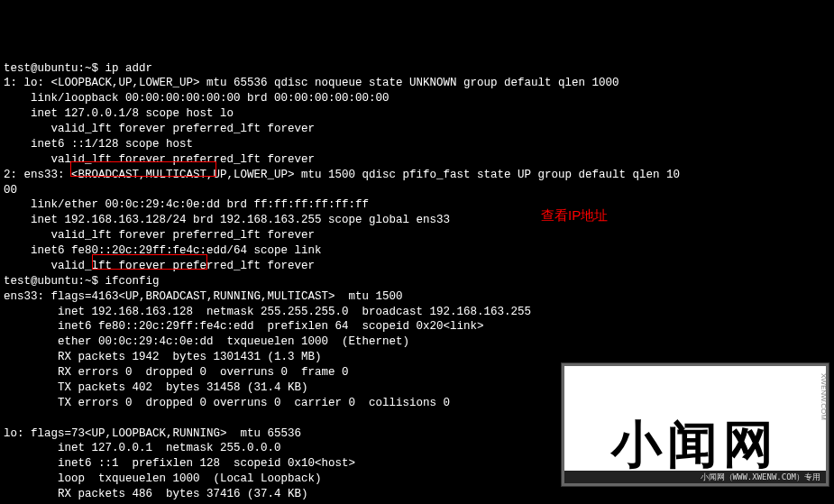  Describe the element at coordinates (695, 444) in the screenshot. I see `watermark-title: 小闻网` at that location.